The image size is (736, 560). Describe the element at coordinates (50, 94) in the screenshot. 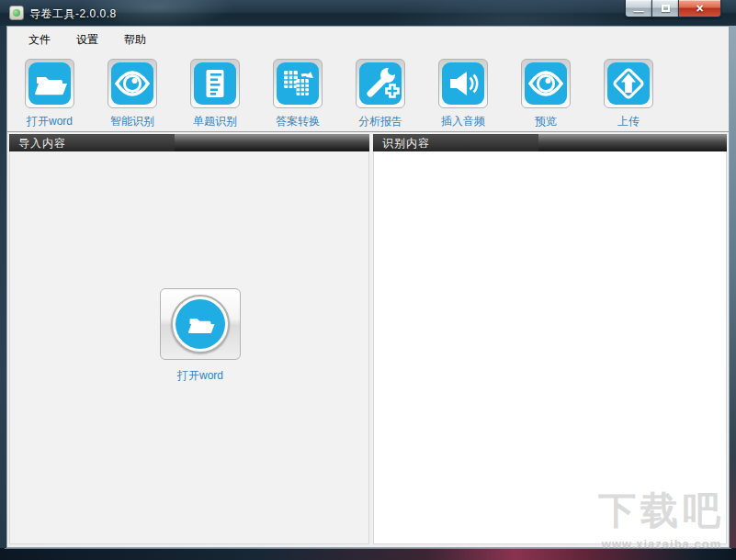

I see `toolbar-button-open-word: 打开word` at that location.